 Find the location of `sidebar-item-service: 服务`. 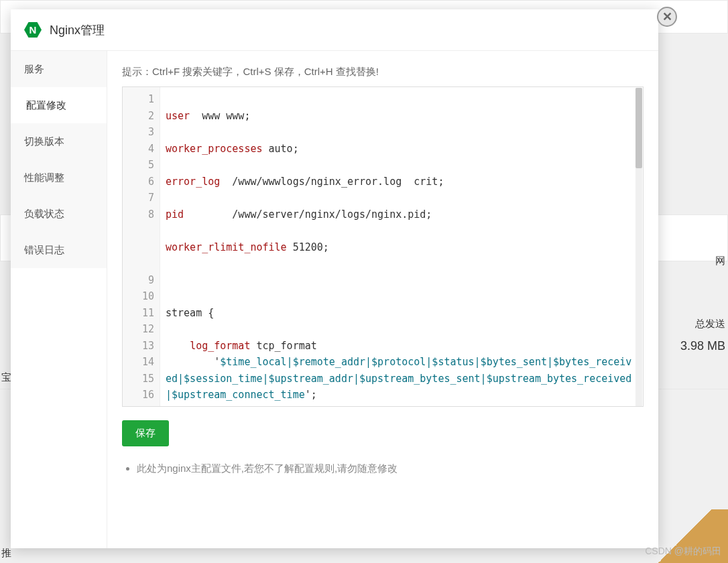

sidebar-item-service: 服务 is located at coordinates (59, 69).